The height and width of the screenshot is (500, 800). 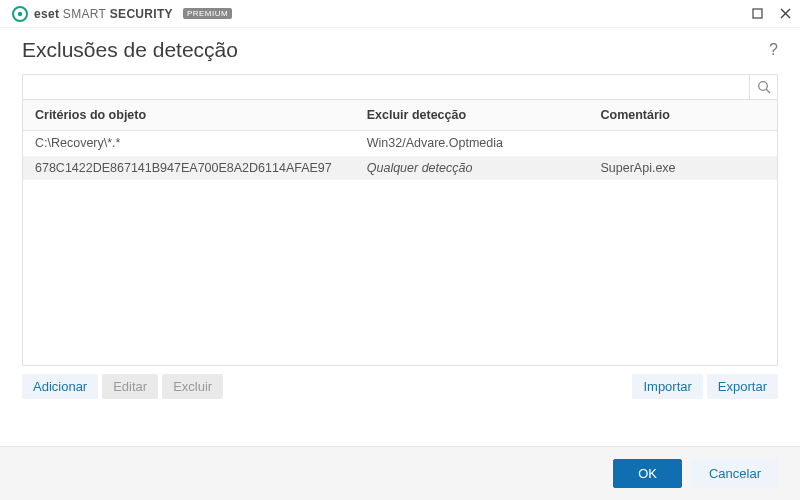 What do you see at coordinates (682, 116) in the screenshot?
I see `col-comment: Comentário` at bounding box center [682, 116].